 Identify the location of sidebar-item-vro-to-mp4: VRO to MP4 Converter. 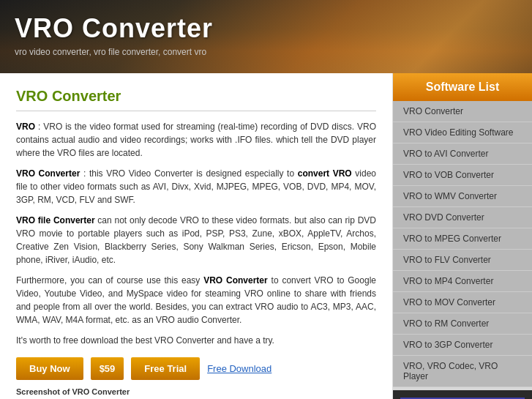
(462, 281).